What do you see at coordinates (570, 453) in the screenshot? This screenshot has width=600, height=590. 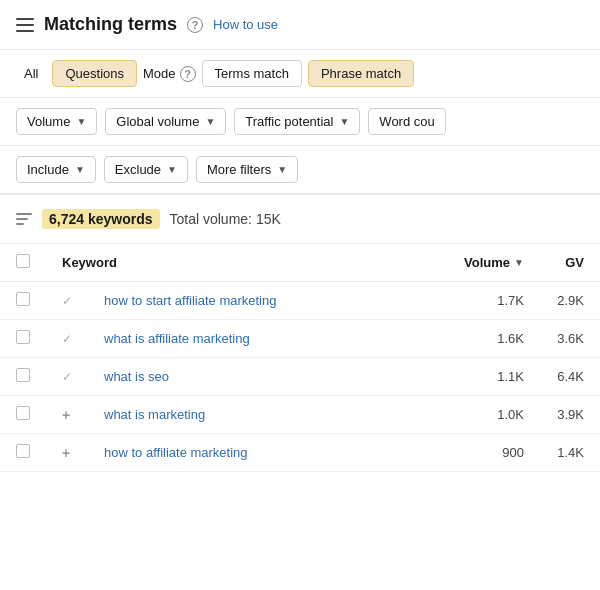 I see `row-gv: 1.4K` at bounding box center [570, 453].